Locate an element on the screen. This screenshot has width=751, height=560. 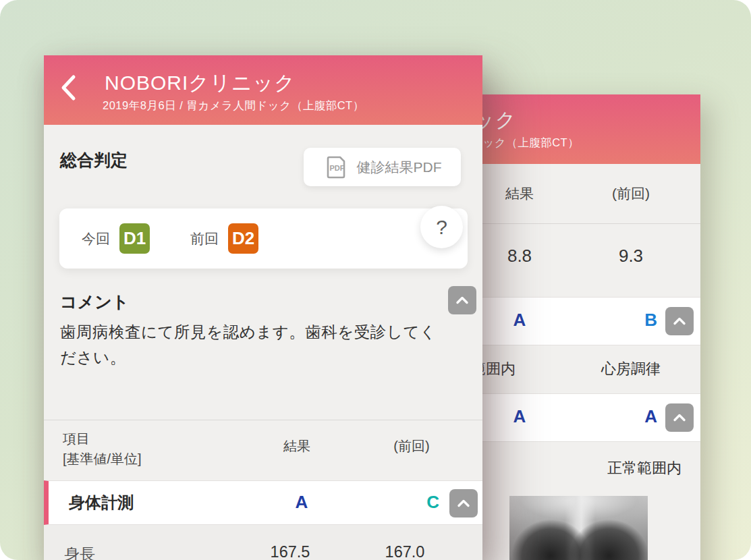
chest-xray-image is located at coordinates (579, 528).